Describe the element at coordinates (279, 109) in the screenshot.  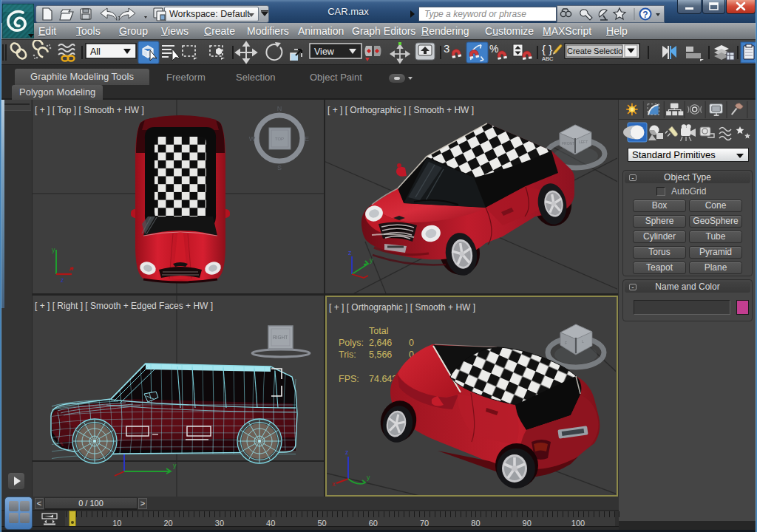
I see `svg-text: N` at that location.